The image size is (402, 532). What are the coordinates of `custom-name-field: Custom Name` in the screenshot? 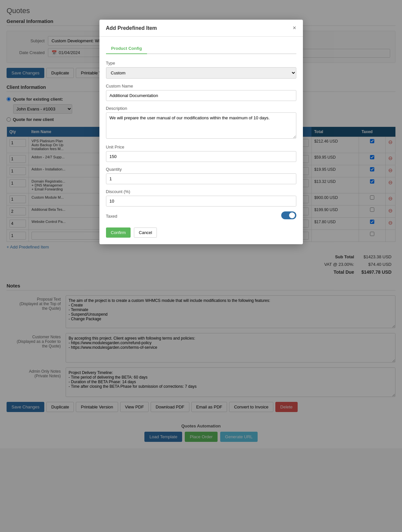 It's located at (201, 92).